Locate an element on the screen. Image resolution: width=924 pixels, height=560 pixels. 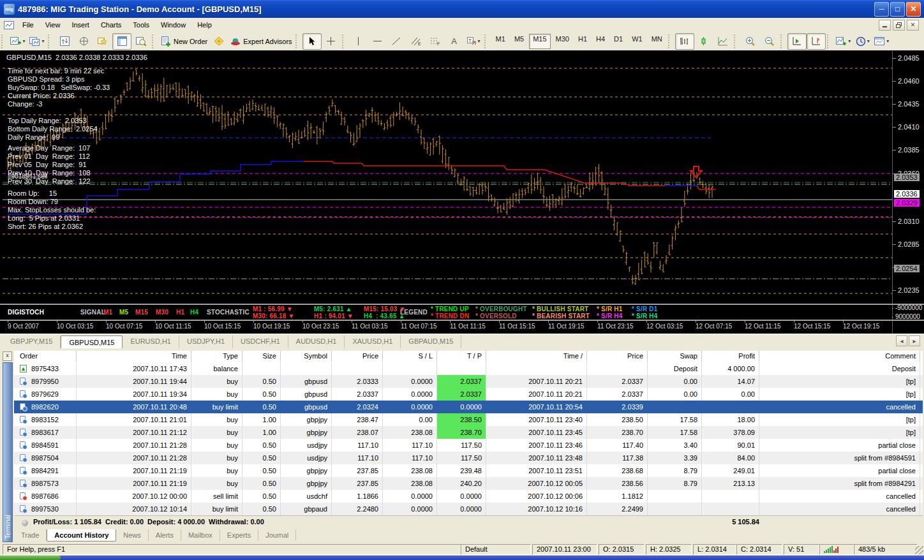
data-window-button is located at coordinates (84, 41).